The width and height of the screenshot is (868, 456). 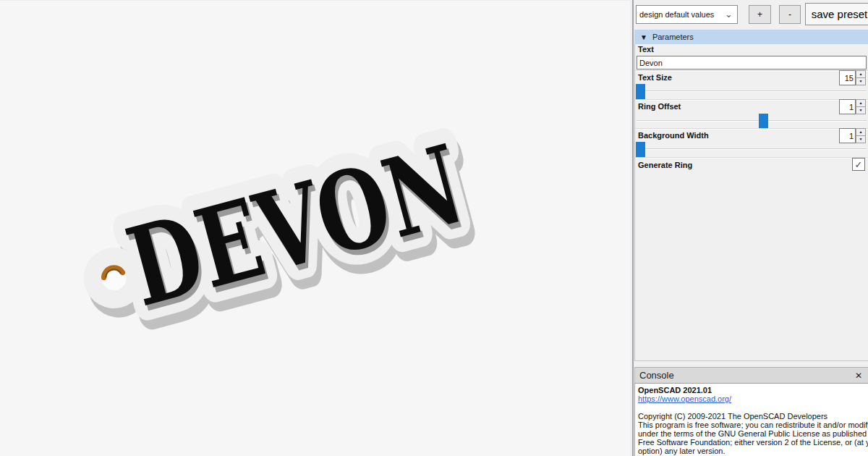 What do you see at coordinates (753, 390) in the screenshot?
I see `console-version: OpenSCAD 2021.01` at bounding box center [753, 390].